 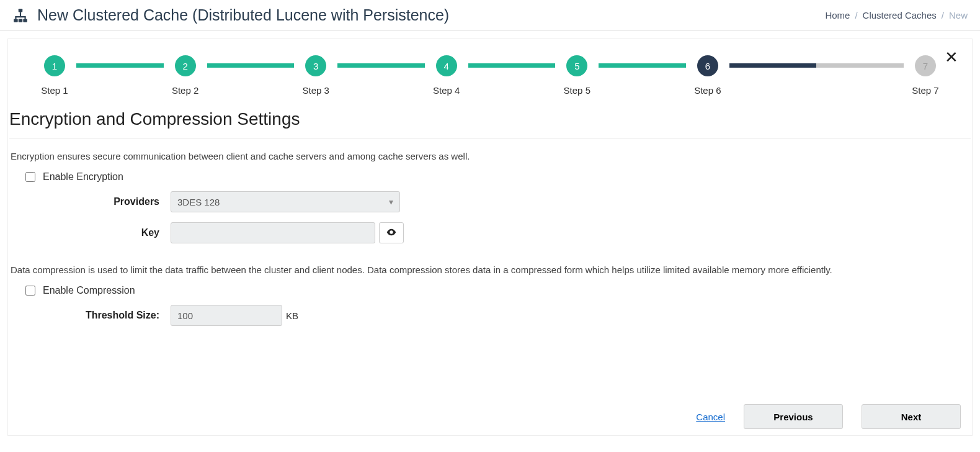 What do you see at coordinates (490, 153) in the screenshot?
I see `encryption-description: Encryption ensures secure communication …` at bounding box center [490, 153].